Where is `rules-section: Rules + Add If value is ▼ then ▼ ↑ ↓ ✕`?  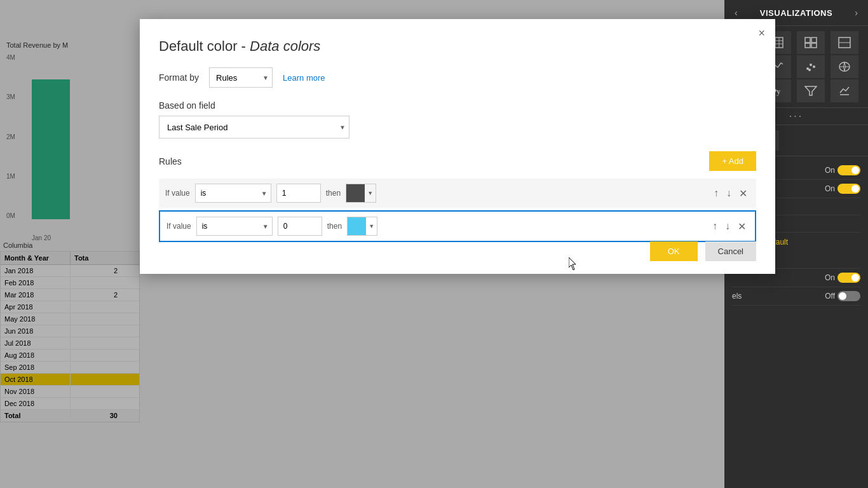 rules-section: Rules + Add If value is ▼ then ▼ ↑ ↓ ✕ is located at coordinates (458, 197).